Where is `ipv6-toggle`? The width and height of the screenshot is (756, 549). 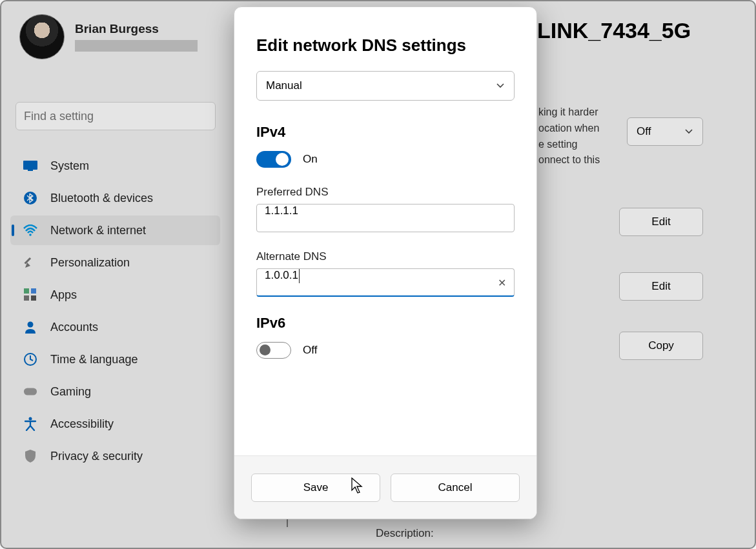 ipv6-toggle is located at coordinates (274, 350).